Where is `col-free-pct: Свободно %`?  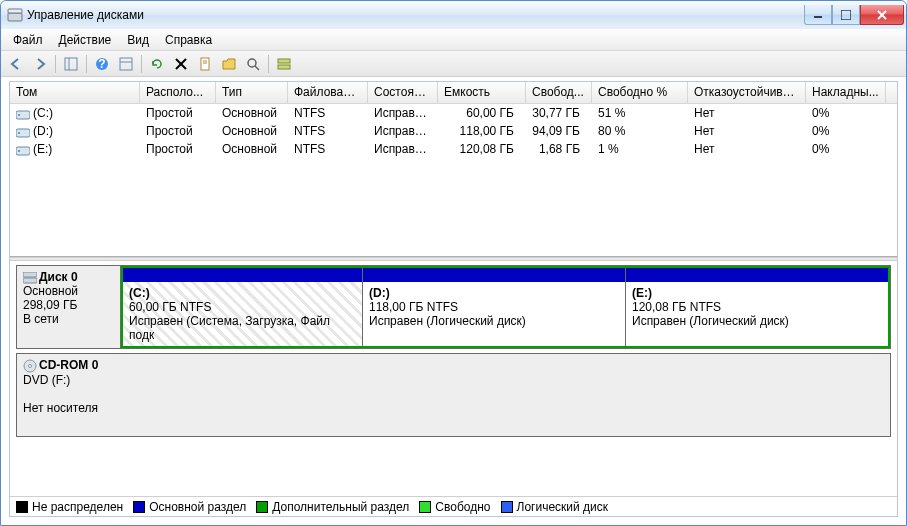
col-free-pct: Свободно % is located at coordinates (640, 92).